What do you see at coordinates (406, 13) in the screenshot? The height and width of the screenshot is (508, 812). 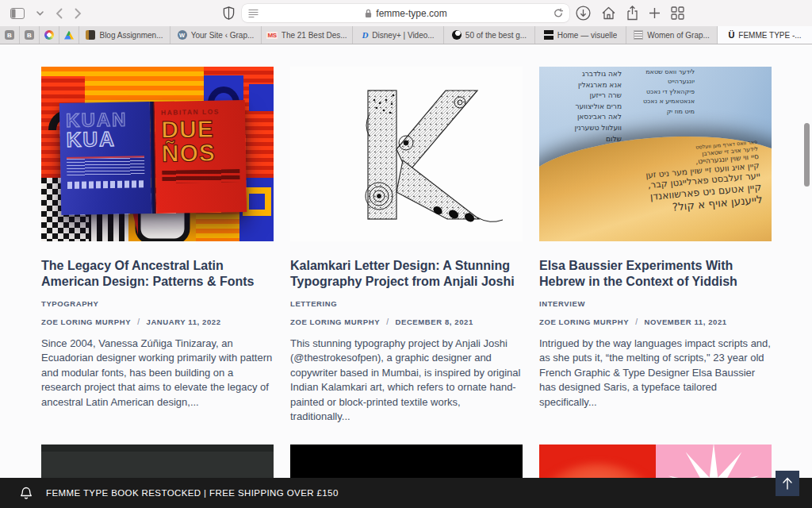 I see `address-bar: femme-type.com` at bounding box center [406, 13].